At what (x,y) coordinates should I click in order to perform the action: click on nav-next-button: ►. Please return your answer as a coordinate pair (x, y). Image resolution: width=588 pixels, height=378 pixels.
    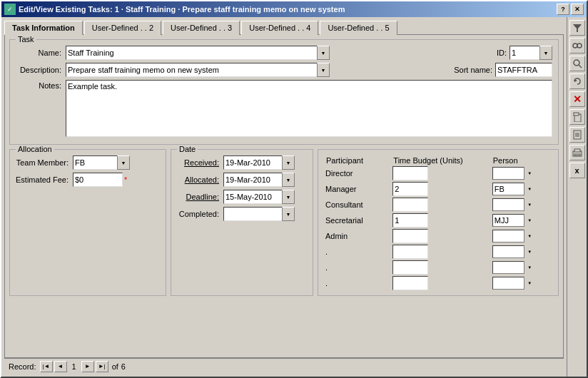
    Looking at the image, I should click on (88, 367).